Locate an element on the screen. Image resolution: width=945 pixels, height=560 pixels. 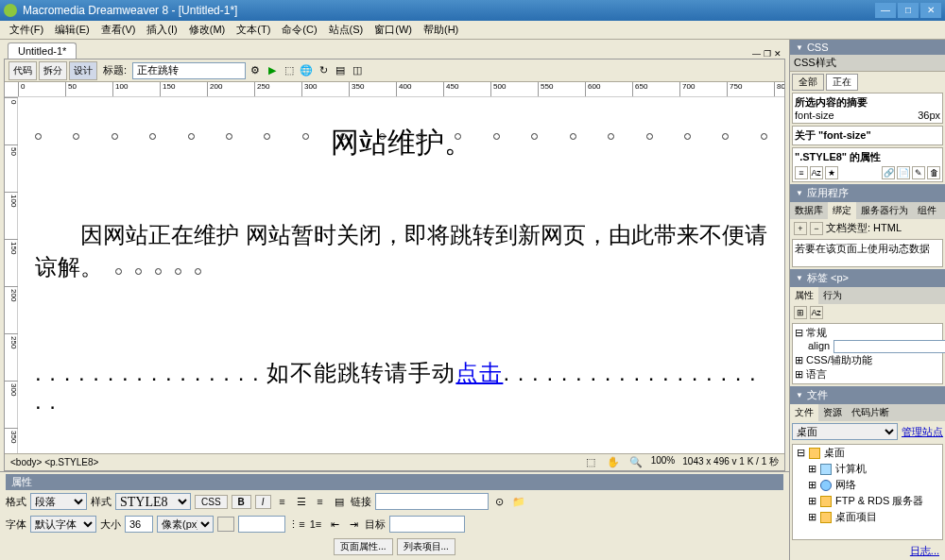
tag-selector: <body> <p.STYLE8> is located at coordinates (55, 463).